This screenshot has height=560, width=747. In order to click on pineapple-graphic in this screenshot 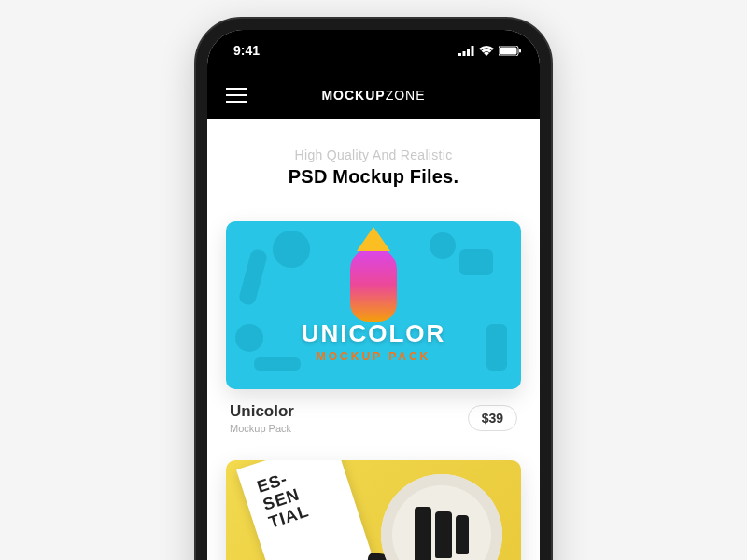, I will do `click(374, 285)`.